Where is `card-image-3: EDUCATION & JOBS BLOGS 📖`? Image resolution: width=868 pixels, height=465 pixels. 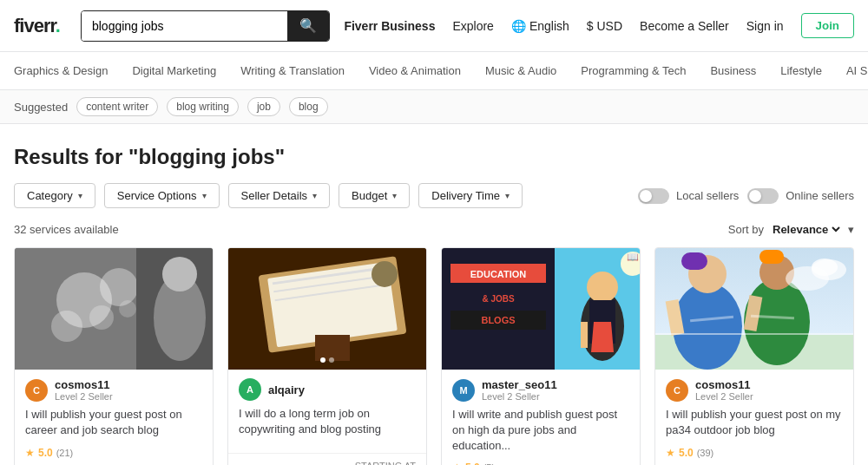 card-image-3: EDUCATION & JOBS BLOGS 📖 is located at coordinates (541, 309).